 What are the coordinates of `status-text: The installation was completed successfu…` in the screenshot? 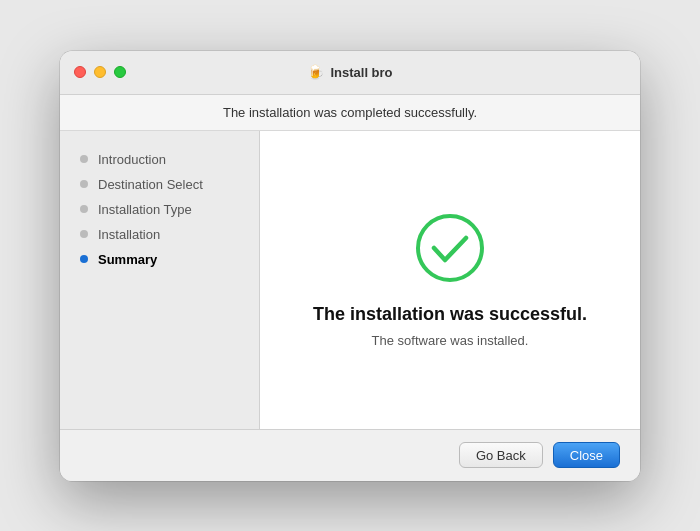 It's located at (350, 112).